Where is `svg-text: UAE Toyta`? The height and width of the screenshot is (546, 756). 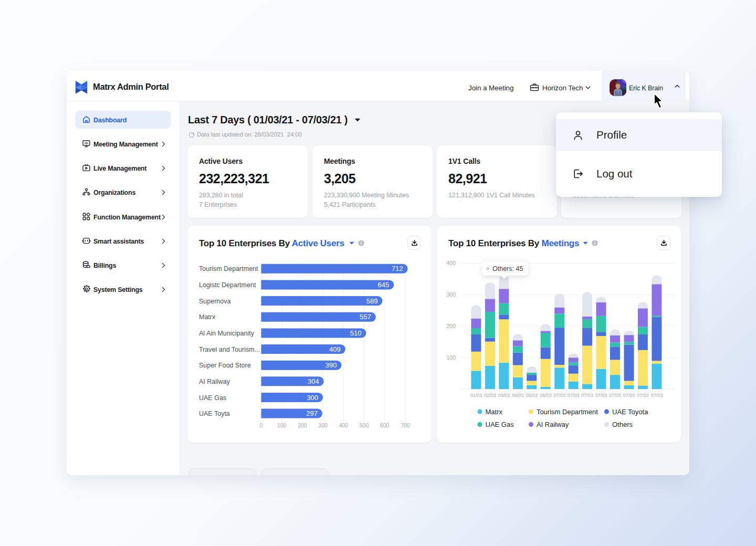
svg-text: UAE Toyta is located at coordinates (214, 414).